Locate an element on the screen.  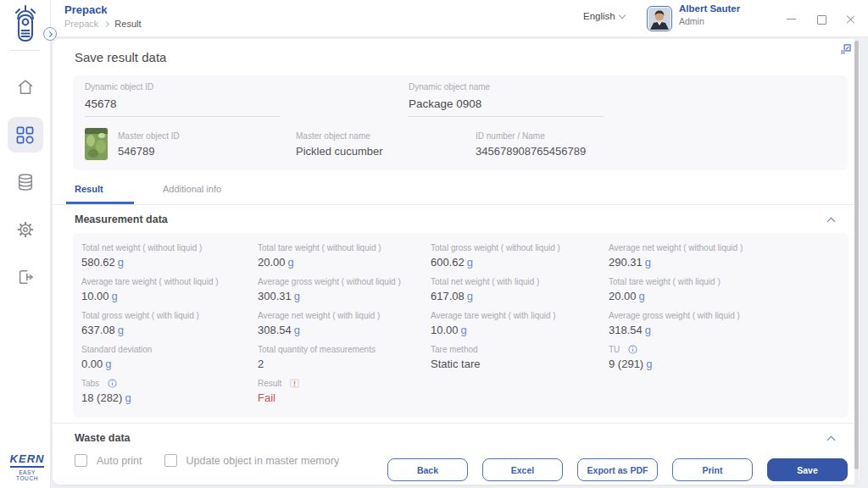
section-divider is located at coordinates (456, 424).